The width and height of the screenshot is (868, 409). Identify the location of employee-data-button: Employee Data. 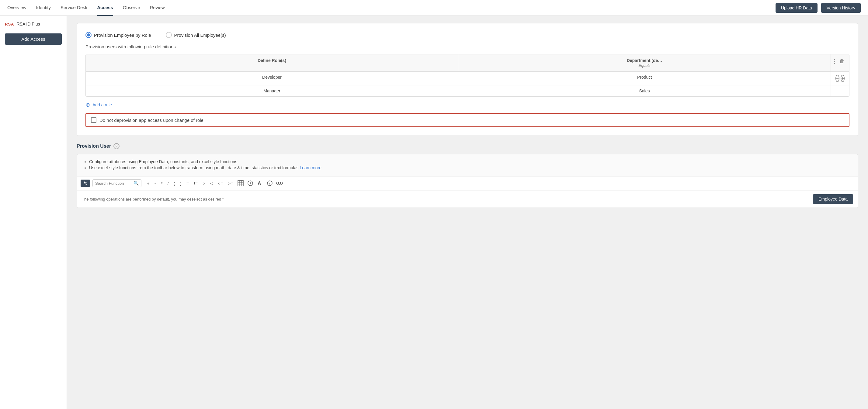
(833, 199).